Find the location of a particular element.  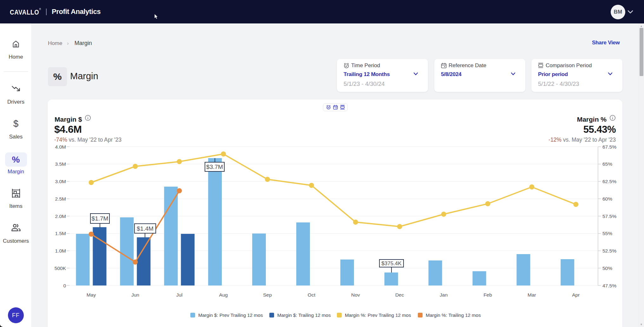

svg-text: 47.5% is located at coordinates (609, 286).